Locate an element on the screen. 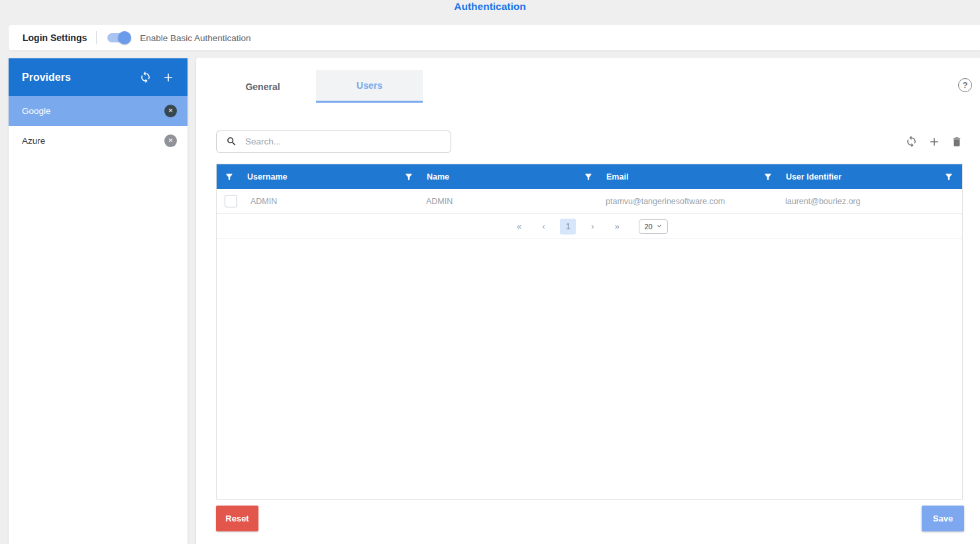  cell-email: ptamvu@tangerinesoftware.com is located at coordinates (665, 201).